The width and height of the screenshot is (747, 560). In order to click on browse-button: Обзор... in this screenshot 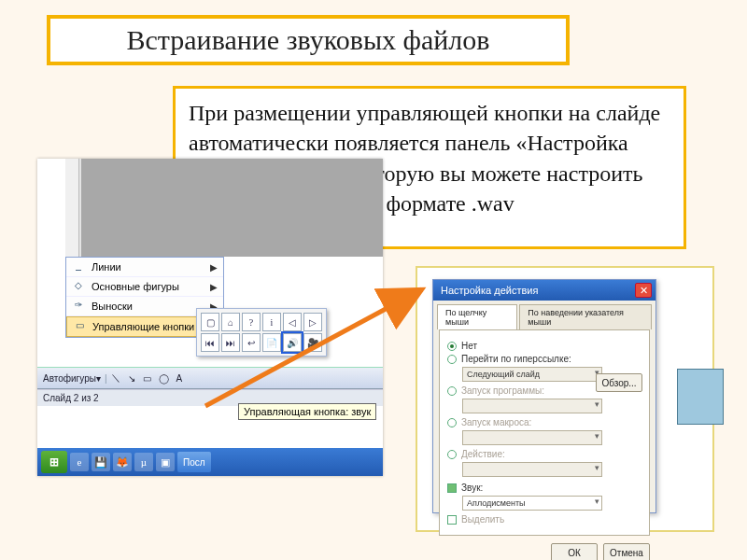, I will do `click(619, 383)`.